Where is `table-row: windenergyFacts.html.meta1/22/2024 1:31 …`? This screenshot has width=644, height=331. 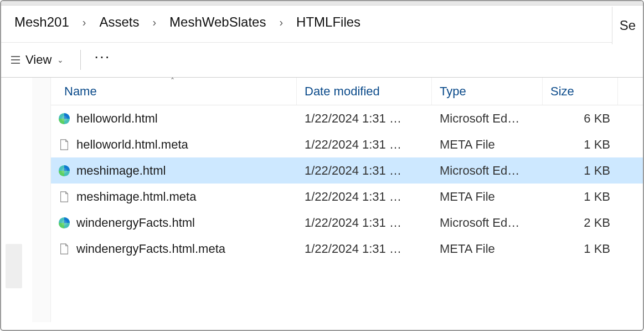
table-row: windenergyFacts.html.meta1/22/2024 1:31 … is located at coordinates (347, 248).